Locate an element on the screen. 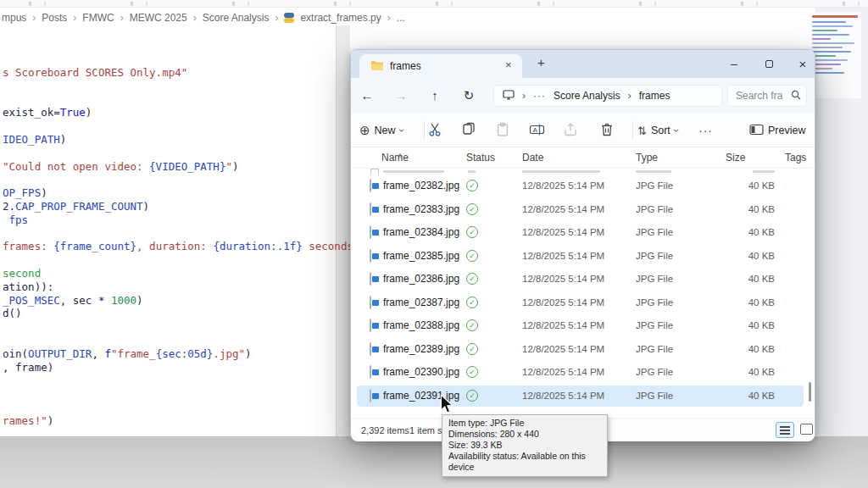  code-line: frames: {frame_count}, duration: {durati… is located at coordinates (185, 247).